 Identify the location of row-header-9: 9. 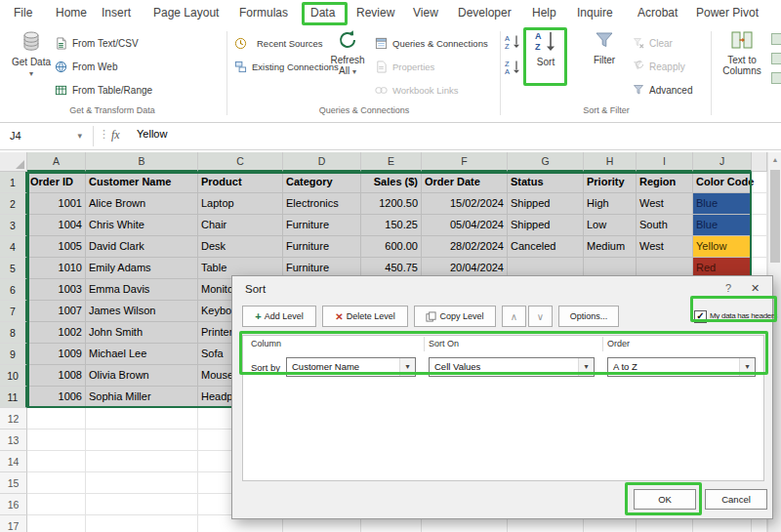
(14, 354).